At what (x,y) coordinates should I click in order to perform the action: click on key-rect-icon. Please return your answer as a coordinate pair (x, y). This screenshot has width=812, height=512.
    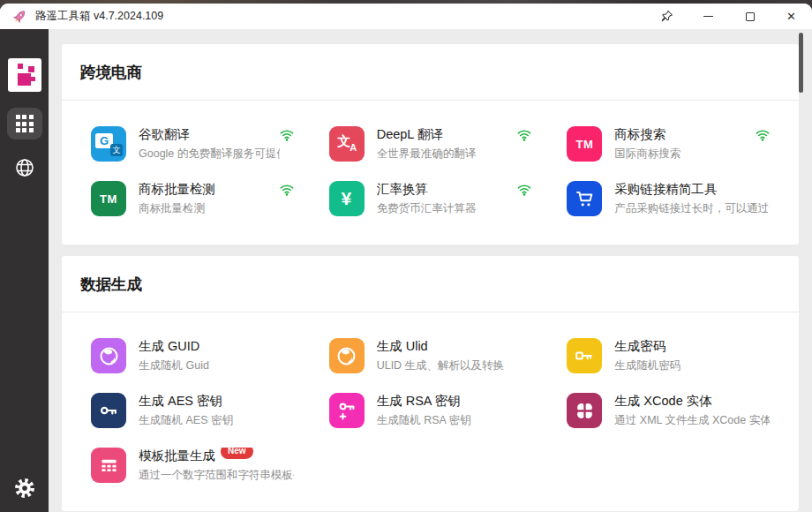
    Looking at the image, I should click on (584, 356).